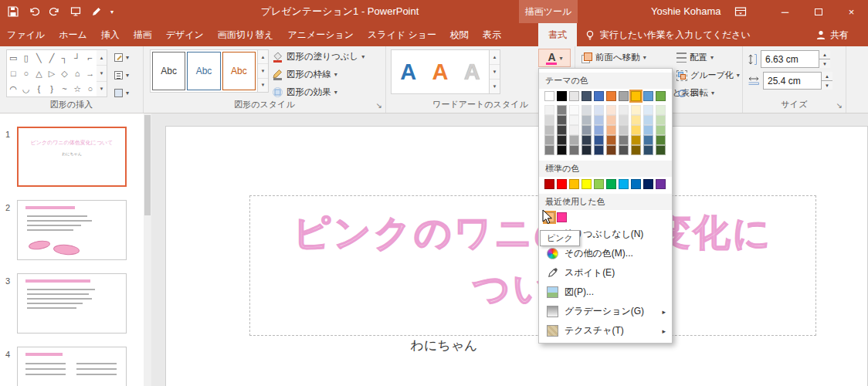  I want to click on wordart-style-preset-1: A, so click(408, 72).